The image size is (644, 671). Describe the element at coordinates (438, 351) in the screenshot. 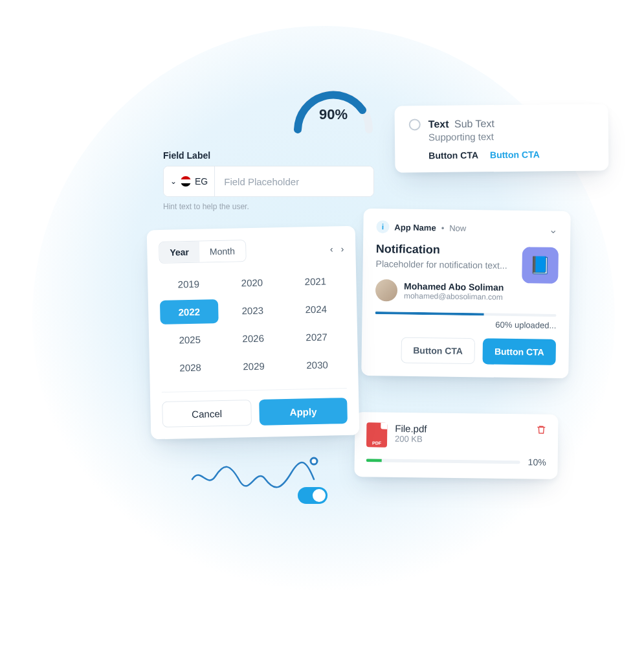

I see `notification-button-secondary: Button CTA` at that location.